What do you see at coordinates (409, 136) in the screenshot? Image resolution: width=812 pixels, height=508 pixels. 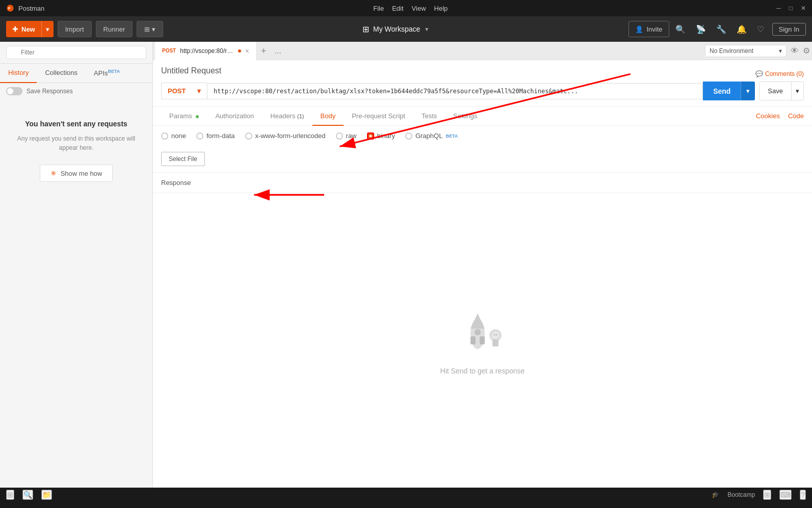 I see `graphql-radio` at bounding box center [409, 136].